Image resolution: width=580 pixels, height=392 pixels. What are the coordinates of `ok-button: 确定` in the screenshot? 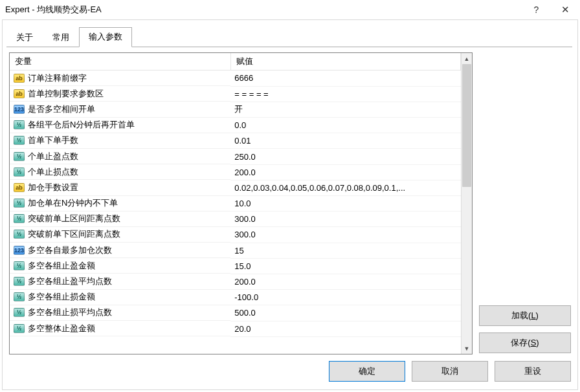 It's located at (367, 371).